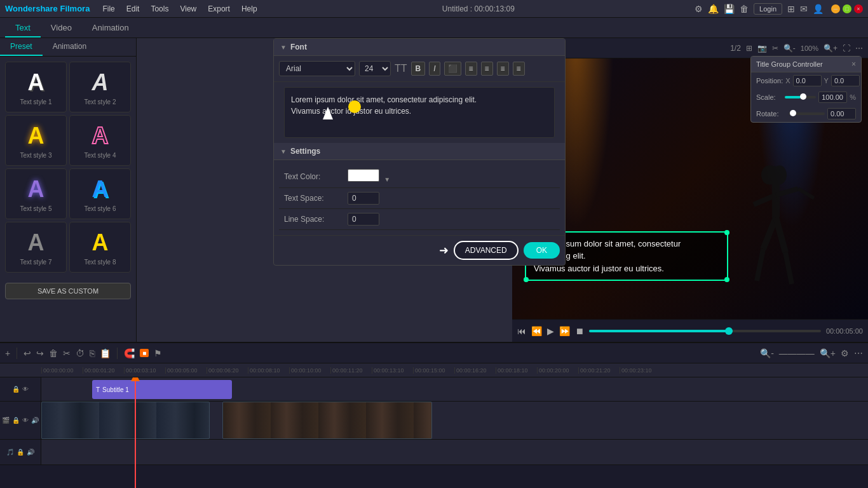 Image resolution: width=868 pixels, height=488 pixels. I want to click on account-icon: 👤, so click(818, 9).